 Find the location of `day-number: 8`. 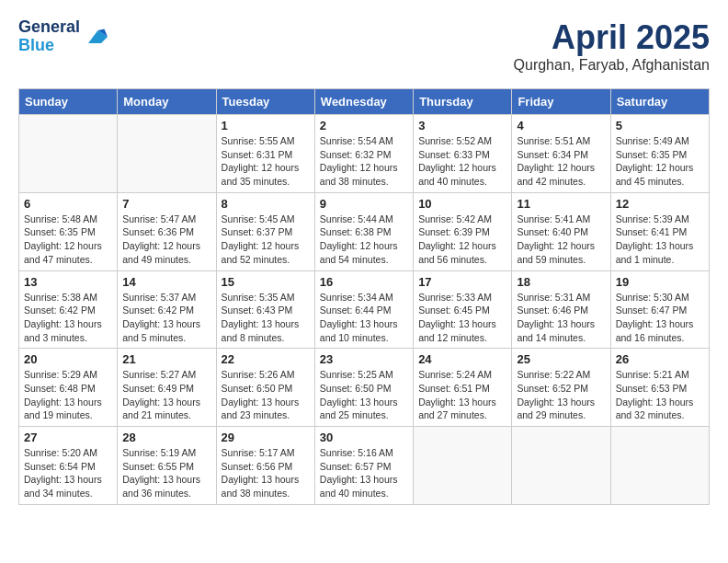

day-number: 8 is located at coordinates (266, 204).